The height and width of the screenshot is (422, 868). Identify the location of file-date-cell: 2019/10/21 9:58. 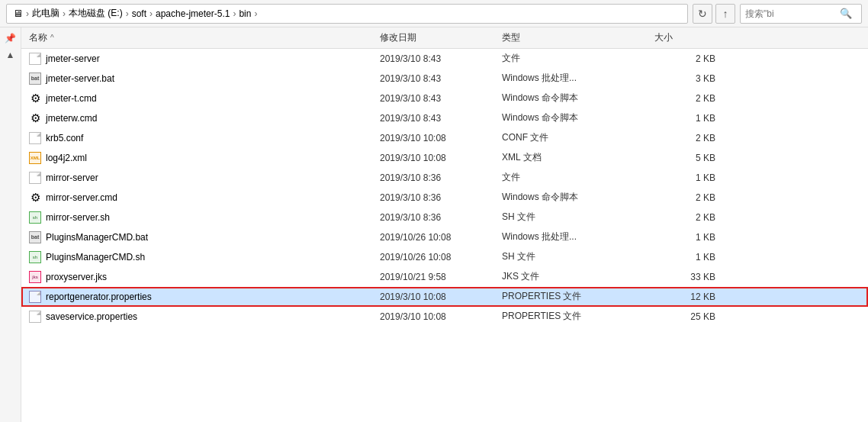
(433, 277).